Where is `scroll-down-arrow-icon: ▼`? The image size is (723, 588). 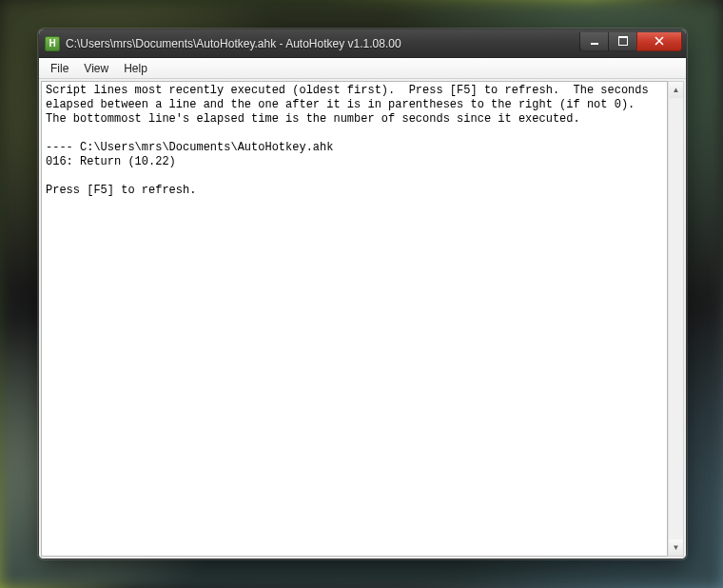
scroll-down-arrow-icon: ▼ is located at coordinates (675, 548).